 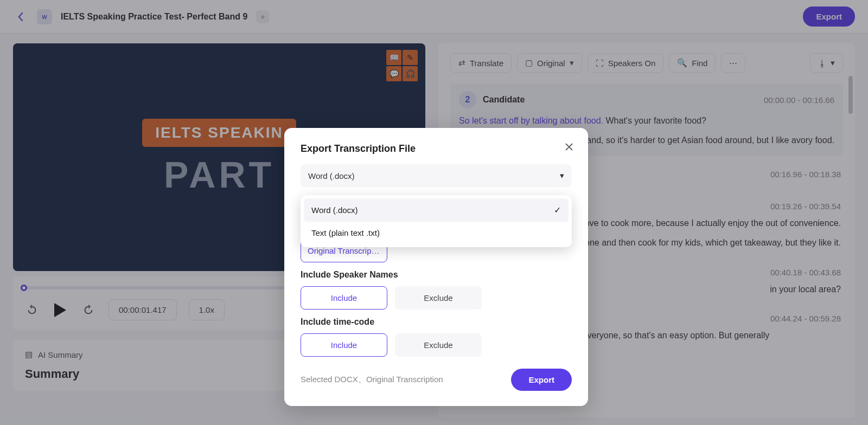 What do you see at coordinates (335, 210) in the screenshot?
I see `option-label: Word (.docx)` at bounding box center [335, 210].